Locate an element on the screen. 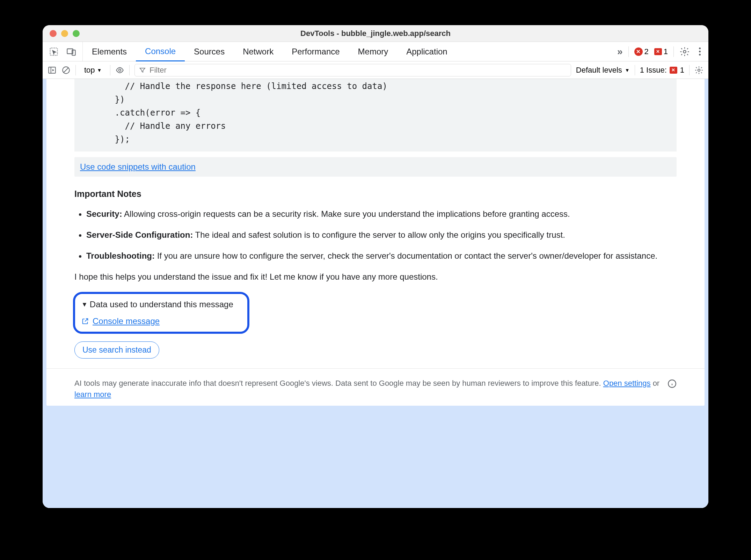 Image resolution: width=751 pixels, height=560 pixels. issue-label: 1 Issue: is located at coordinates (653, 70).